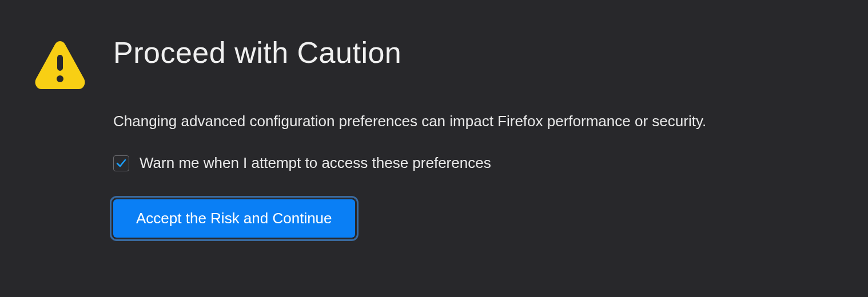  Describe the element at coordinates (473, 163) in the screenshot. I see `warn-checkbox-row: Warn me when I attempt to access these p…` at that location.